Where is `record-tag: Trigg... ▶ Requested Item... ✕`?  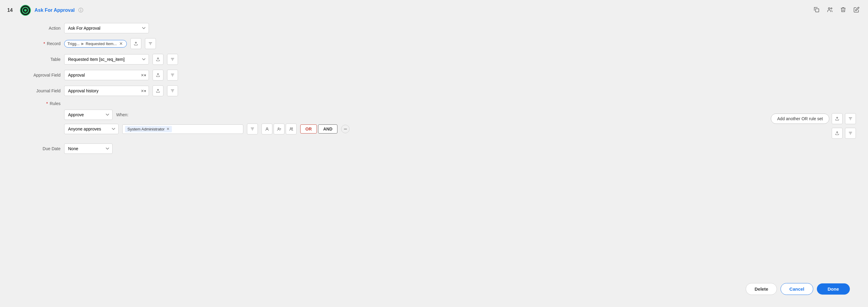
record-tag: Trigg... ▶ Requested Item... ✕ is located at coordinates (95, 44).